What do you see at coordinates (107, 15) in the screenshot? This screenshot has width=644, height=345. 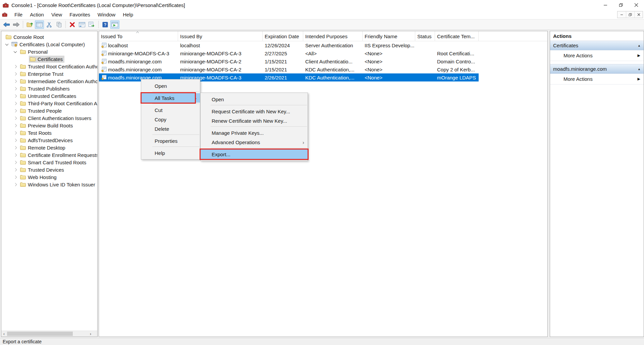 I see `menu-window: Window` at bounding box center [107, 15].